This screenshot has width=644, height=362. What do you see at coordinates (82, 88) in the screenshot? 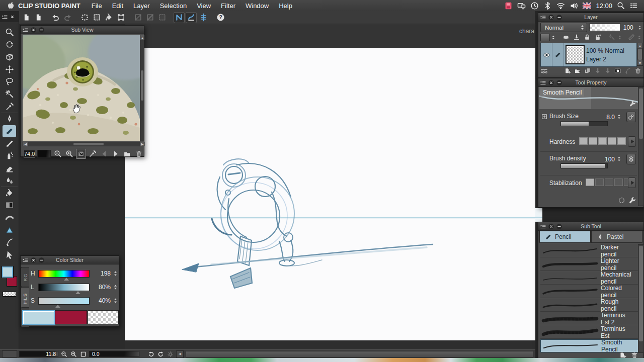
I see `reference-image-toad` at bounding box center [82, 88].